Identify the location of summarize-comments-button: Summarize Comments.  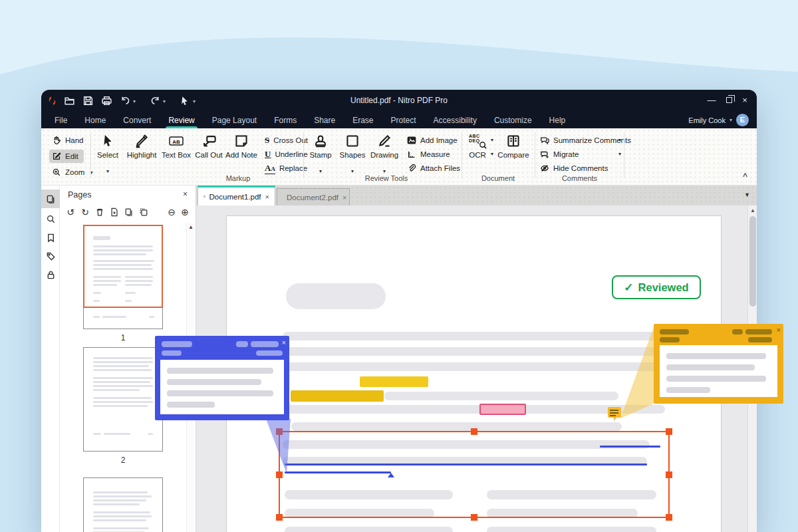
(585, 140).